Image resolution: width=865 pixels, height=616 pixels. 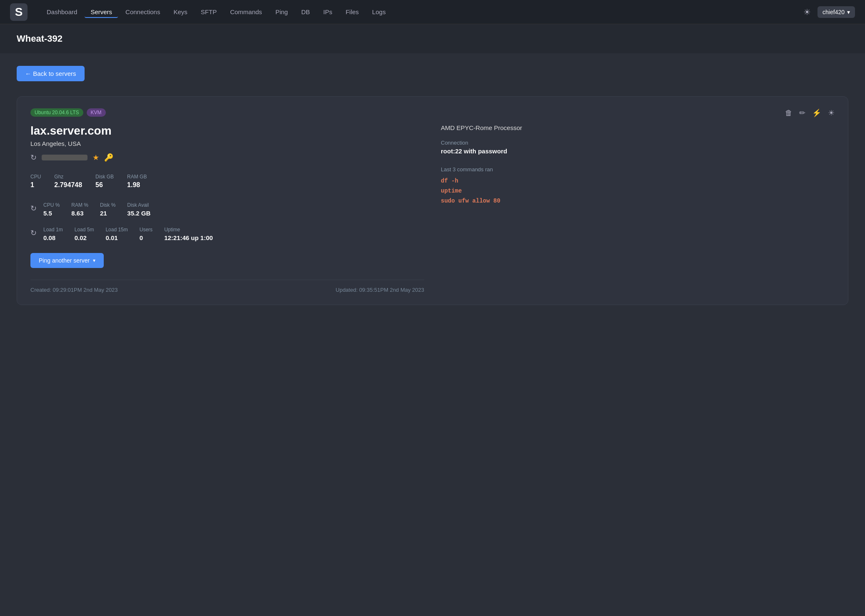 I want to click on load-section: ↻ Load 1m 0.08 Load 5m 0.02 Load 15m 0.0, so click(x=228, y=234).